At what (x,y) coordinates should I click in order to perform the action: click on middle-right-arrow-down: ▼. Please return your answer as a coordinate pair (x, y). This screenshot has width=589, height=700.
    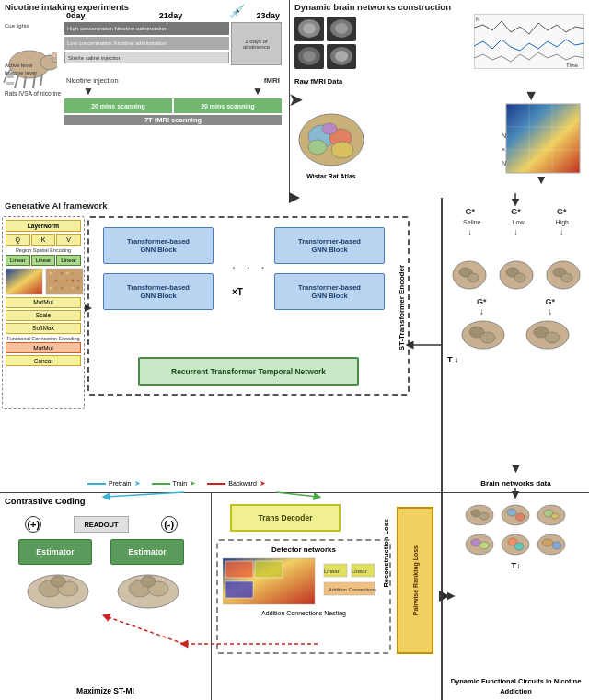
    Looking at the image, I should click on (516, 468).